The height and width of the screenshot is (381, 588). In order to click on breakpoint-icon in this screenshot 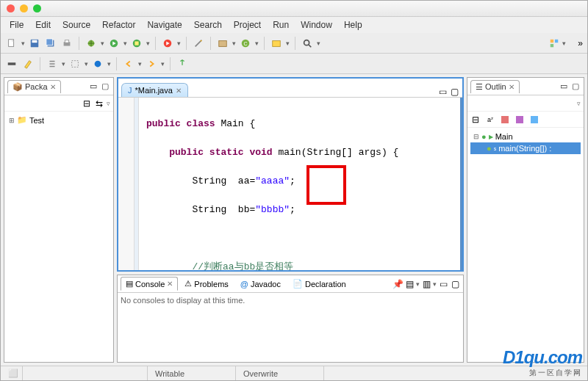, I will do `click(98, 64)`.